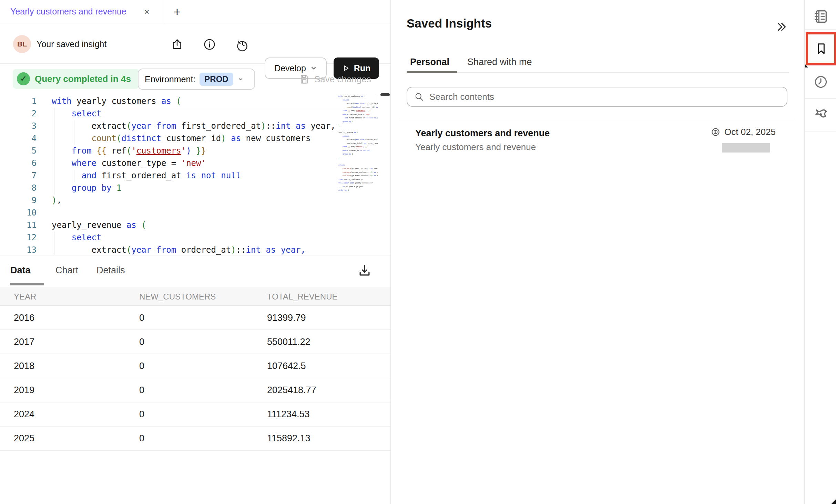 The width and height of the screenshot is (836, 504). I want to click on minimap-line: from {{ ref('customers') }}, so click(358, 111).